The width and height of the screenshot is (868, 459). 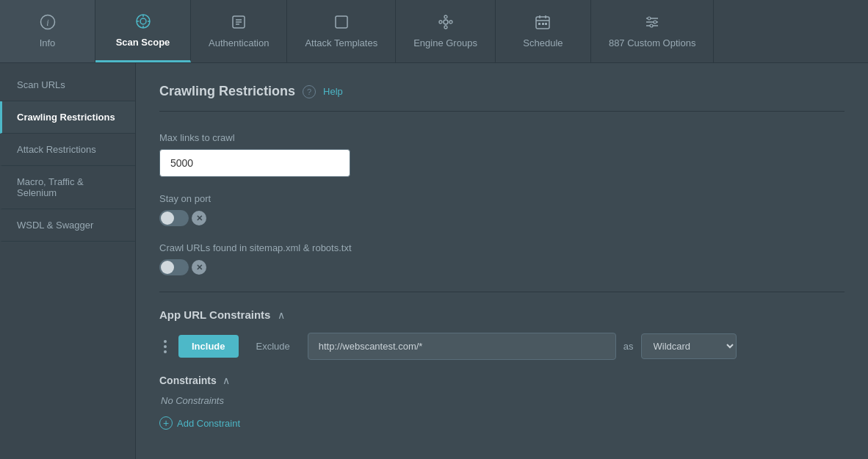 I want to click on max-links-label: Max links to crawl, so click(x=502, y=138).